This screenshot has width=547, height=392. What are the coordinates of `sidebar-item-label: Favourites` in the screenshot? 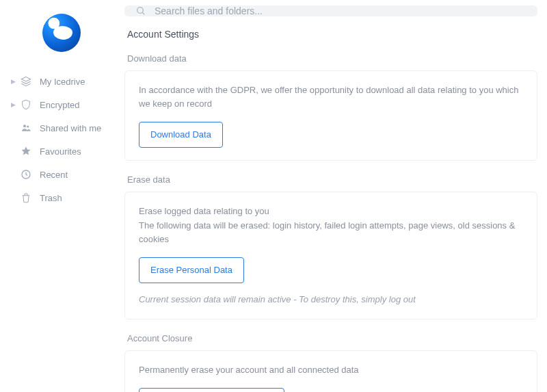 It's located at (60, 152).